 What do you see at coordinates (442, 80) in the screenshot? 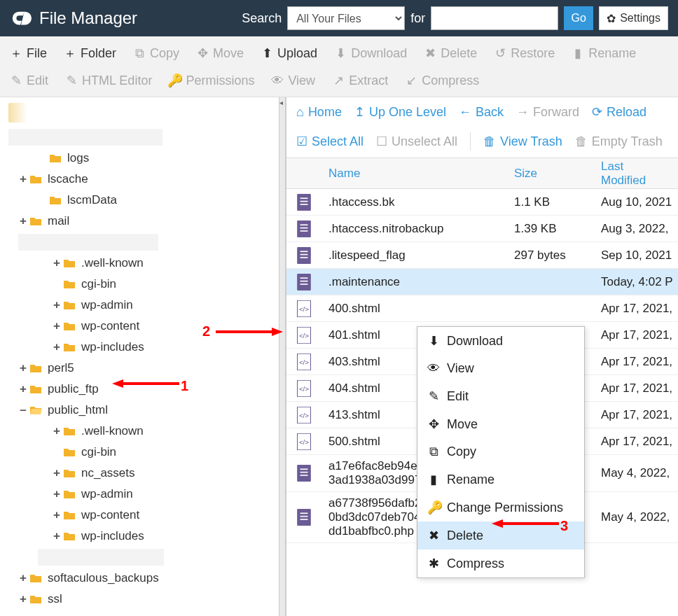
I see `compress-button: ↙Compress` at bounding box center [442, 80].